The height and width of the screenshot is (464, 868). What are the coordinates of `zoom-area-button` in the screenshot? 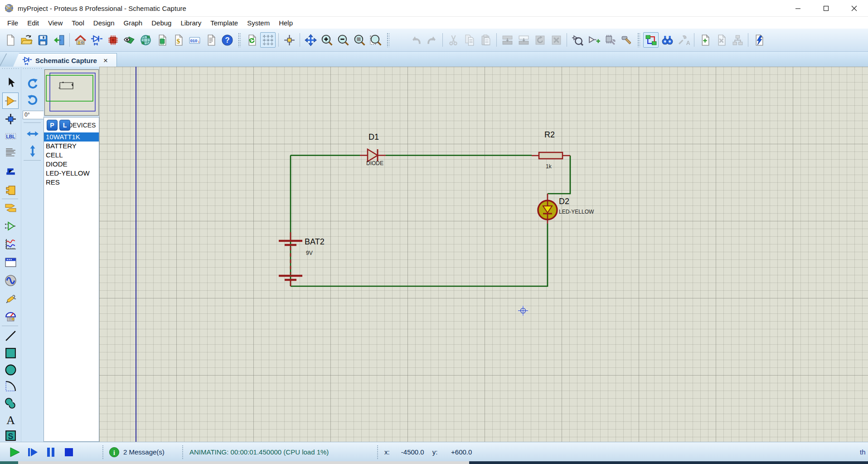 It's located at (376, 40).